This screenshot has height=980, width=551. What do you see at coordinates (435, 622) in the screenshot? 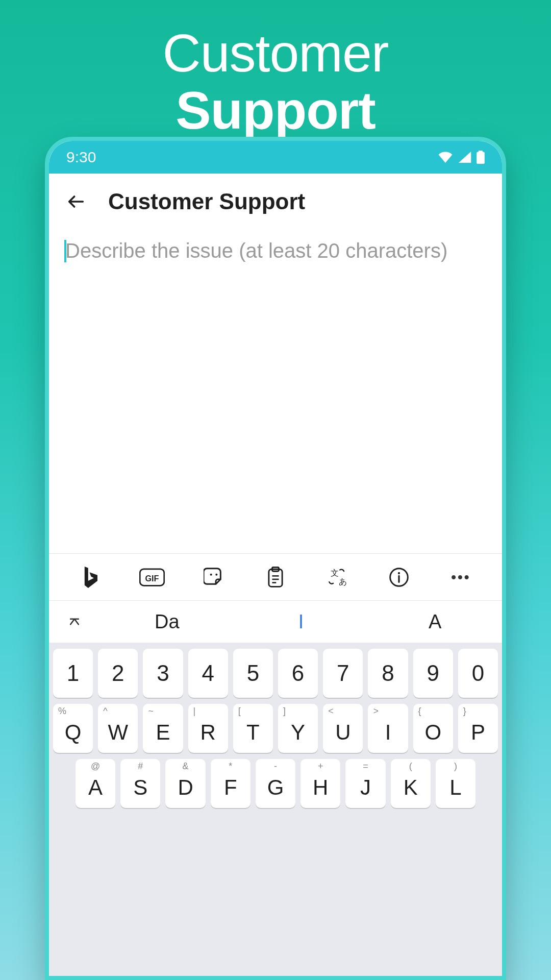
I see `suggestion-3: A` at bounding box center [435, 622].